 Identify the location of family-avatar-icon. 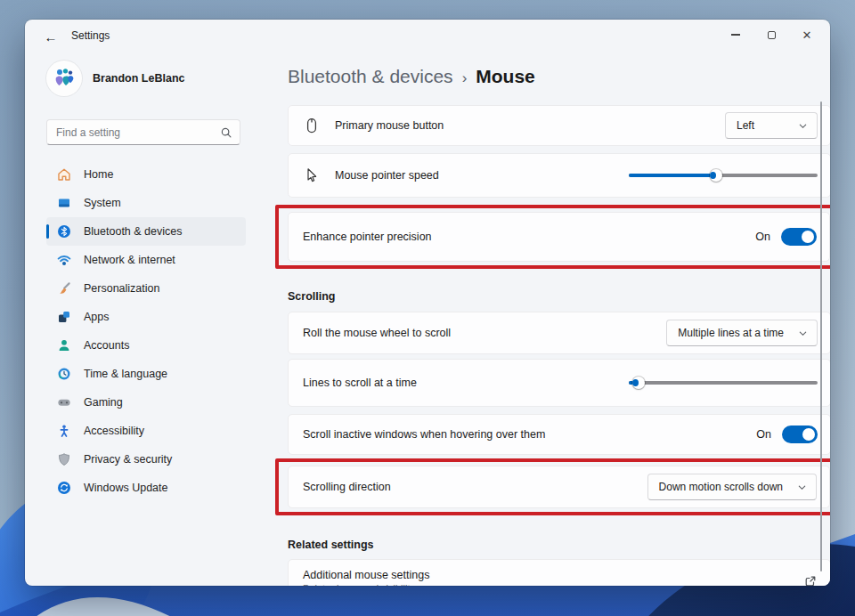
(64, 78).